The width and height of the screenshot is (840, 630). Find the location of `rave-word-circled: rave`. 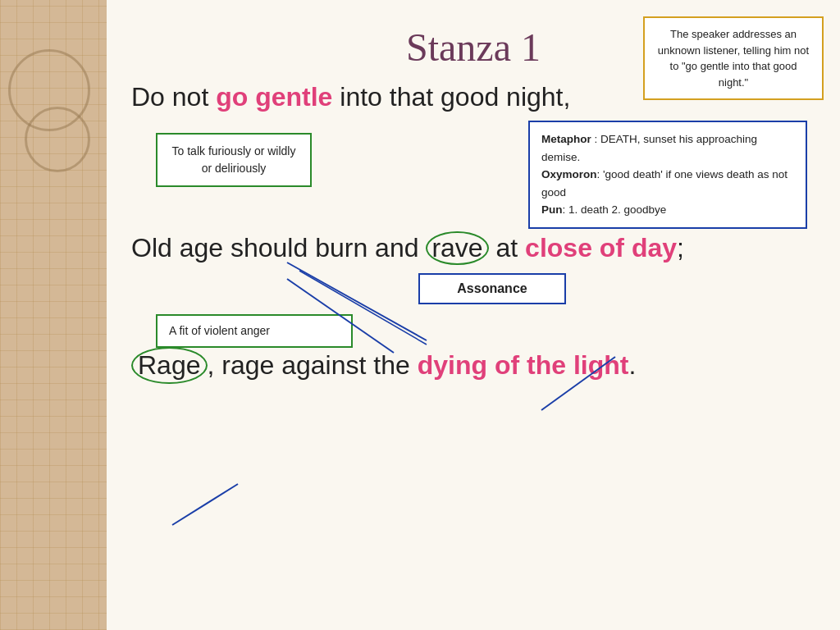

rave-word-circled: rave is located at coordinates (457, 248).